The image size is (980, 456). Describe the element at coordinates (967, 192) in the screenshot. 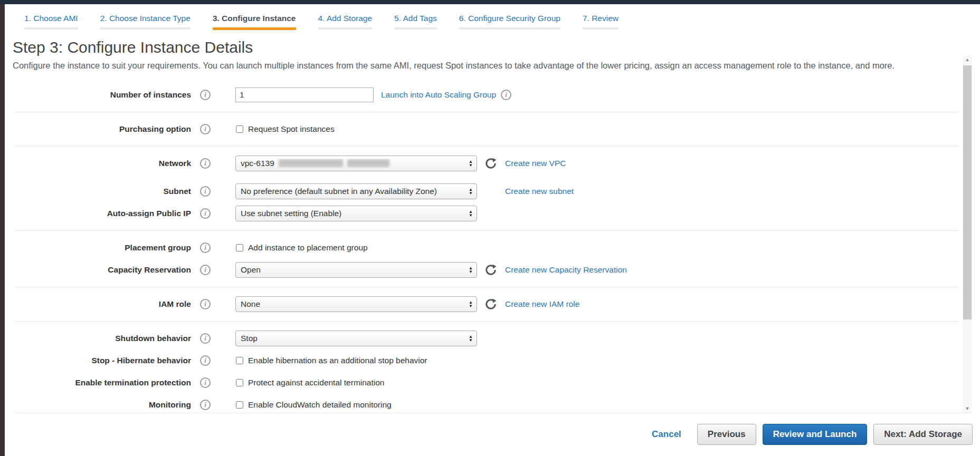

I see `scrollbar-thumb` at that location.